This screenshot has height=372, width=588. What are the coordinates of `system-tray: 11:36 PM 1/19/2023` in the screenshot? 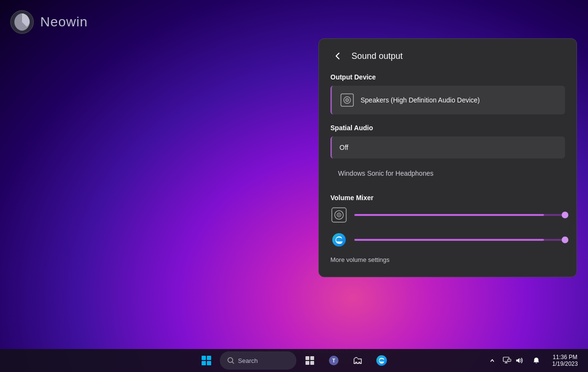 It's located at (538, 361).